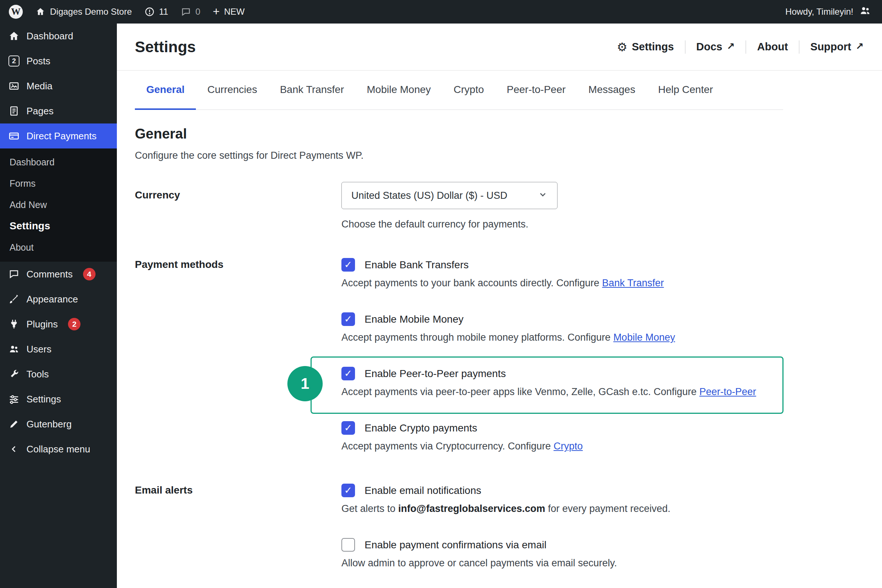 The height and width of the screenshot is (588, 882). I want to click on description-text: Accept payments via Cryptocurrency. Conf…, so click(447, 446).